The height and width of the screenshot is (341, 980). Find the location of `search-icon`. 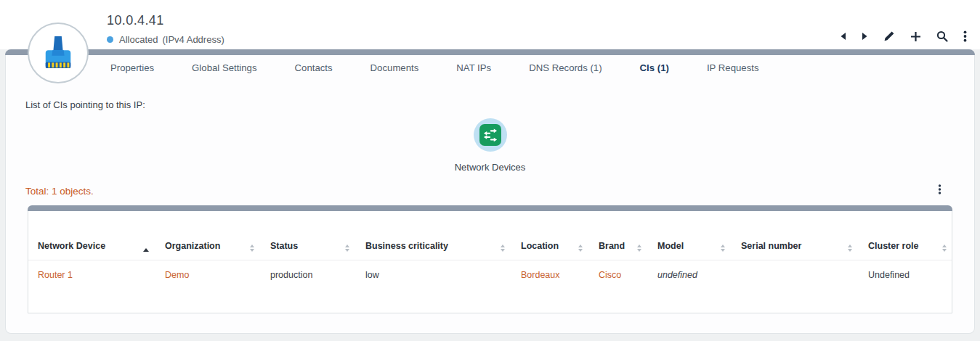

search-icon is located at coordinates (942, 36).